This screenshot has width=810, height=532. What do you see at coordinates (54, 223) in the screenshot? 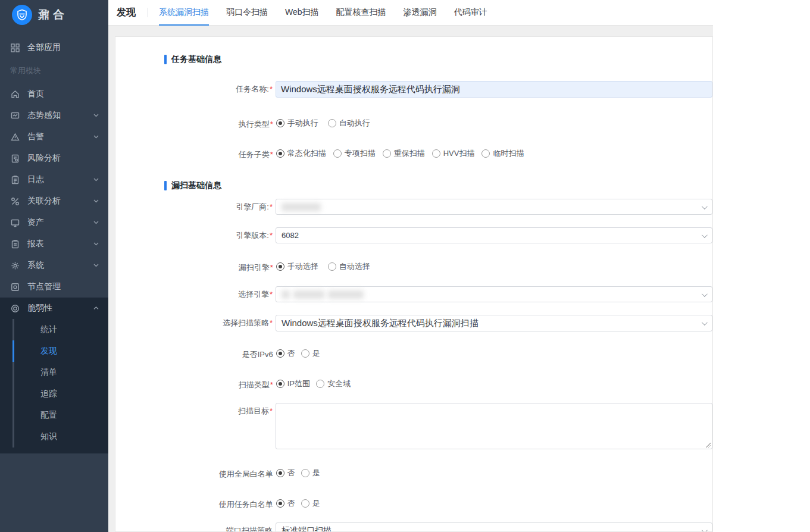
I see `sidebar-item-assets: 资产` at bounding box center [54, 223].